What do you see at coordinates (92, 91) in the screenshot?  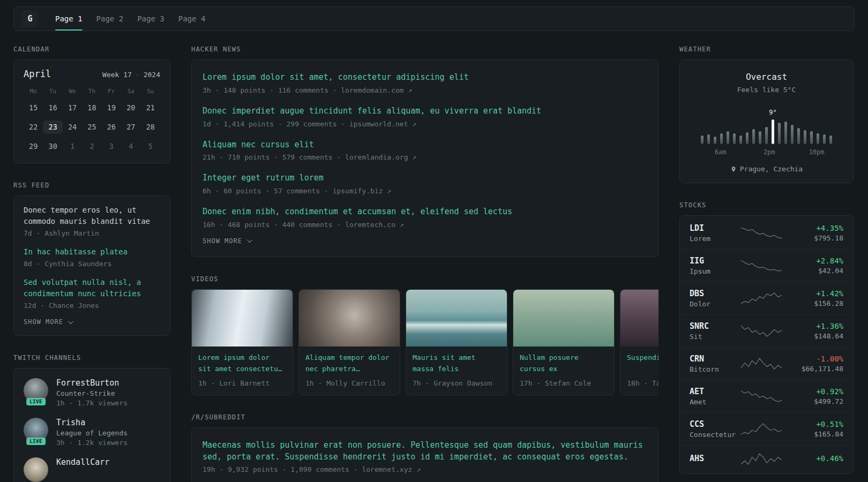 I see `calendar-dow: Th` at bounding box center [92, 91].